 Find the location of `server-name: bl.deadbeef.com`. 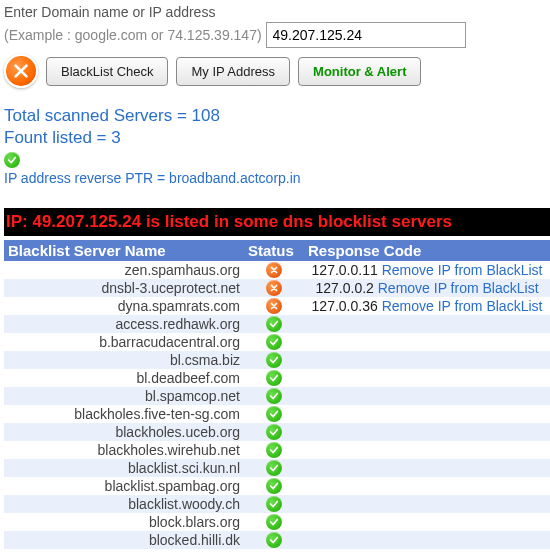

server-name: bl.deadbeef.com is located at coordinates (124, 378).